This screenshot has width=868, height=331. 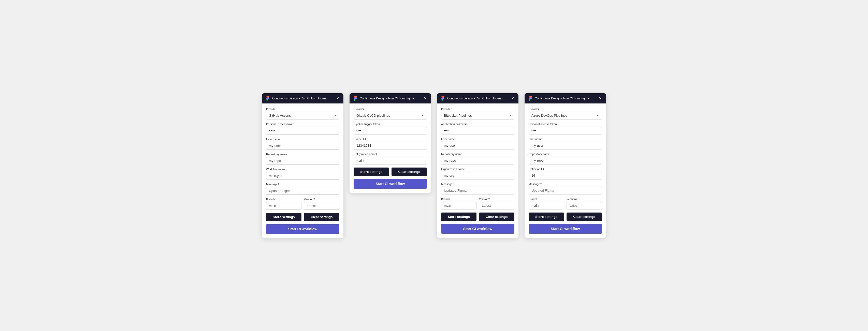 What do you see at coordinates (390, 139) in the screenshot?
I see `project-label-gitlab: Project ID` at bounding box center [390, 139].